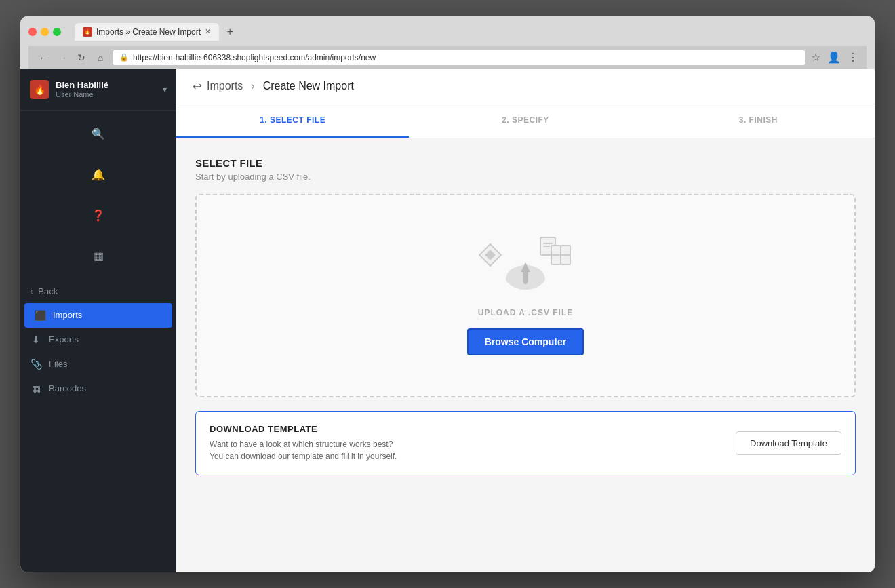 This screenshot has width=895, height=588. I want to click on exports-icon: ⬇, so click(36, 340).